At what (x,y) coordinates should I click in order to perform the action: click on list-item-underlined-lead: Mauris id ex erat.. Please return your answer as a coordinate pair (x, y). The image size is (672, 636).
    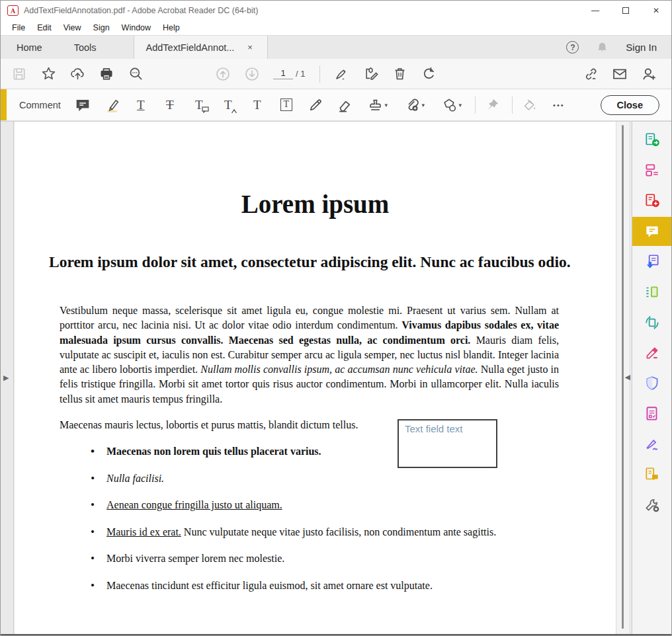
    Looking at the image, I should click on (144, 532).